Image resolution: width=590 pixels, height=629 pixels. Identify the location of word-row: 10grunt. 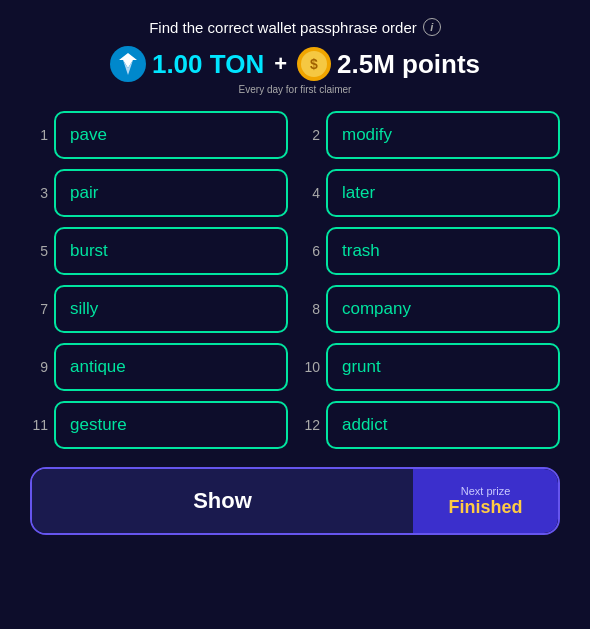
(431, 367).